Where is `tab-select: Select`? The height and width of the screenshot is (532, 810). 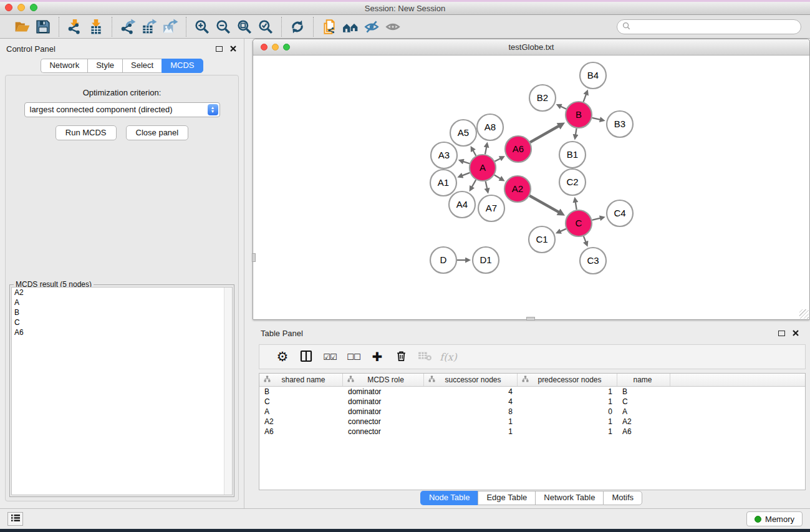 tab-select: Select is located at coordinates (142, 66).